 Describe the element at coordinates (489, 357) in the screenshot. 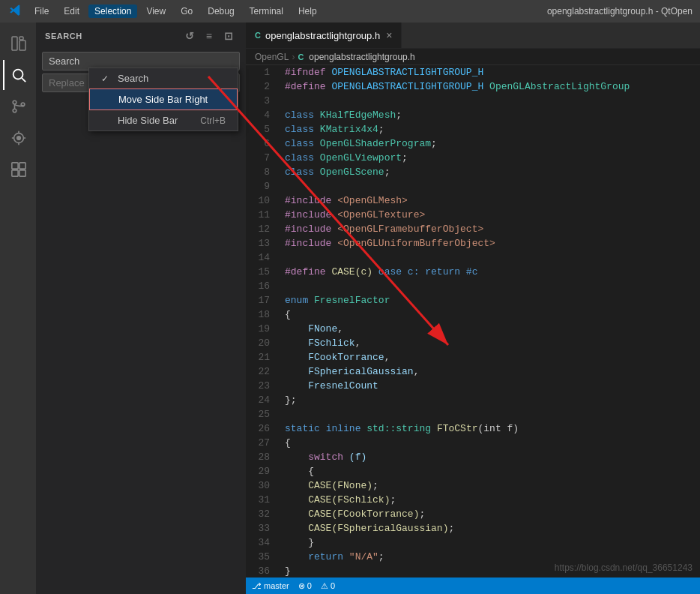

I see `code-line: FCookTorrance,` at that location.